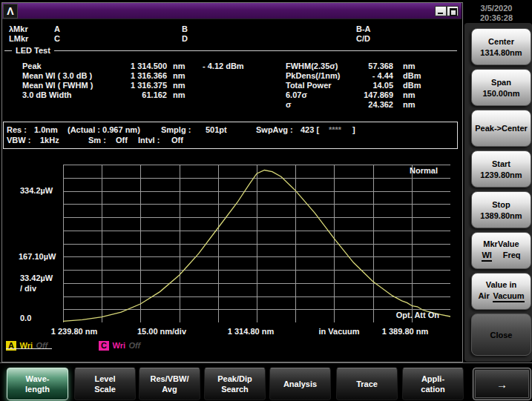 This screenshot has width=532, height=401. Describe the element at coordinates (502, 87) in the screenshot. I see `span-button: Span150.00nm` at that location.